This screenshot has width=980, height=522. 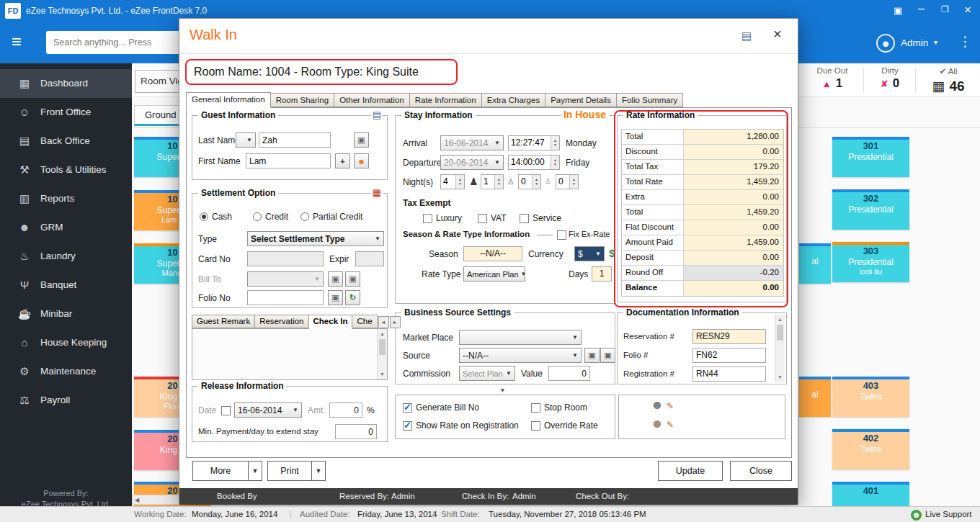 I want to click on season-field: --N/A--, so click(x=493, y=253).